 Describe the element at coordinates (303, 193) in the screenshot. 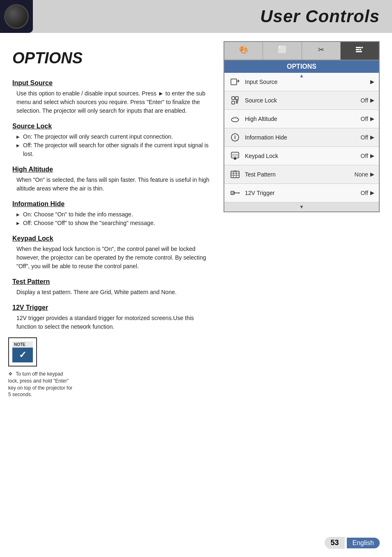

I see `menu-label-6: 12V Trigger` at that location.